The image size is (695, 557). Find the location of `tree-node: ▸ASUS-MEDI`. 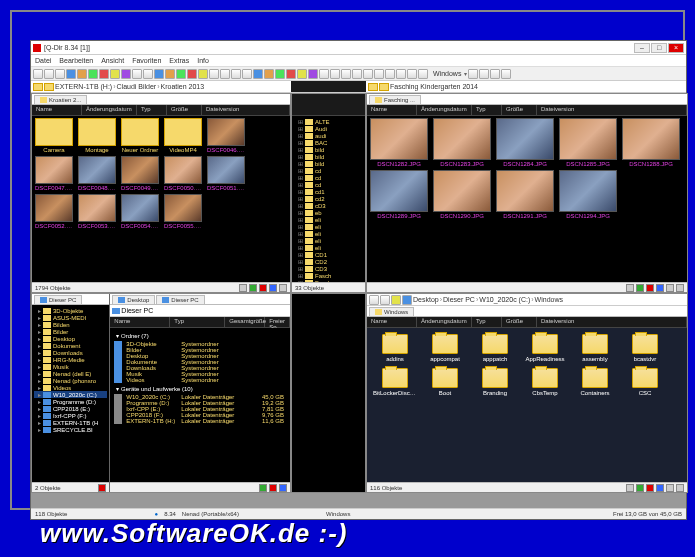

tree-node: ▸ASUS-MEDI is located at coordinates (70, 318).